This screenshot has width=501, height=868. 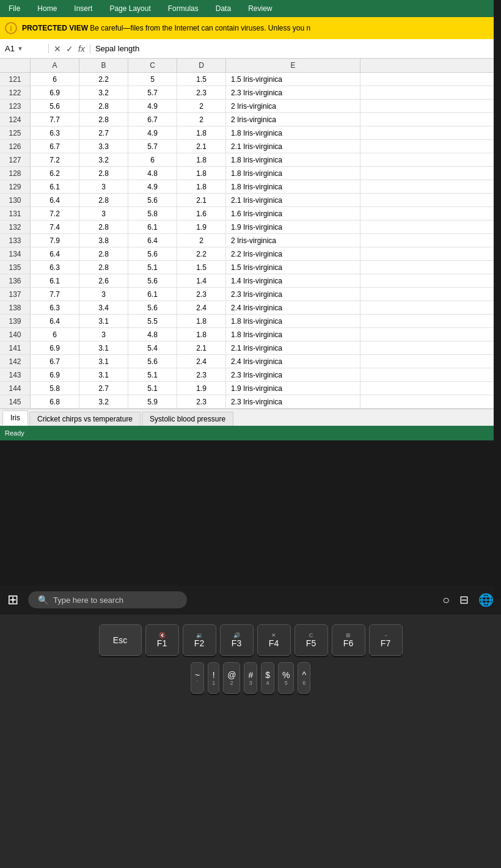 I want to click on key-6: ^ 6, so click(x=304, y=678).